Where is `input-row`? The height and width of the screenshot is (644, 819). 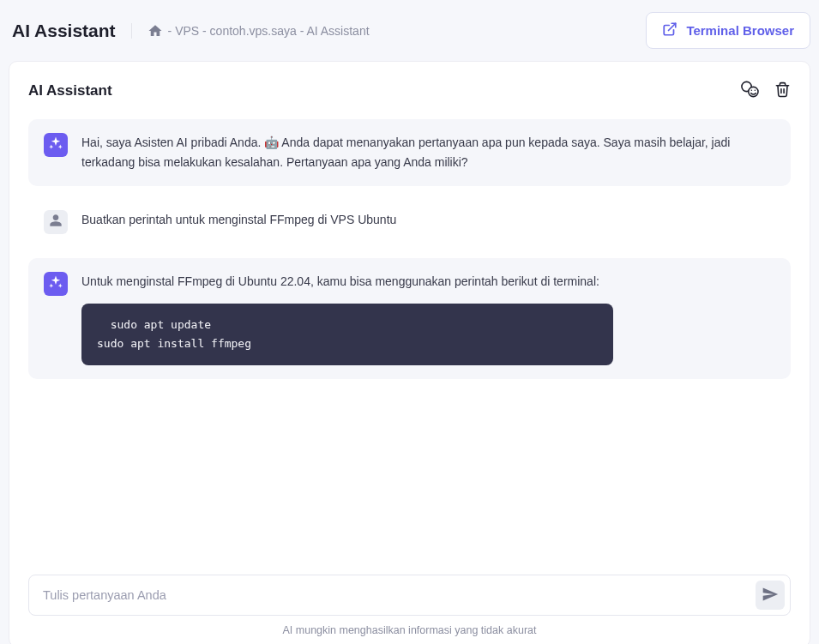 input-row is located at coordinates (410, 595).